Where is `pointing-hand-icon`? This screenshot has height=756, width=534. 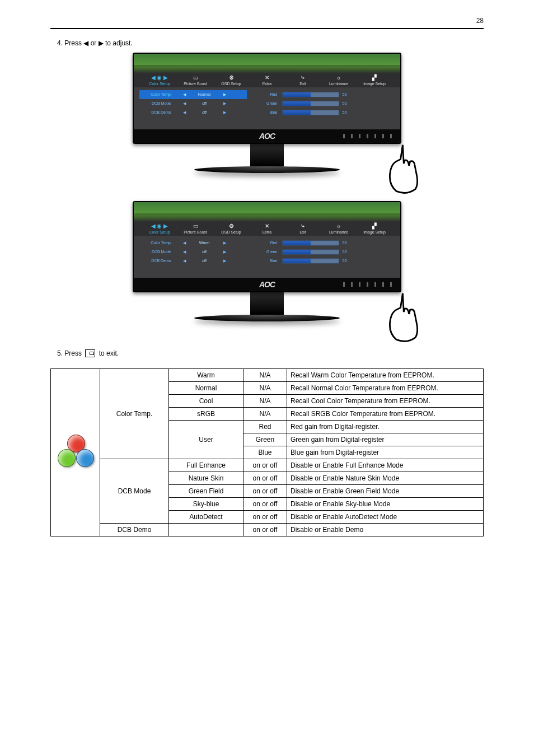
pointing-hand-icon is located at coordinates (402, 317).